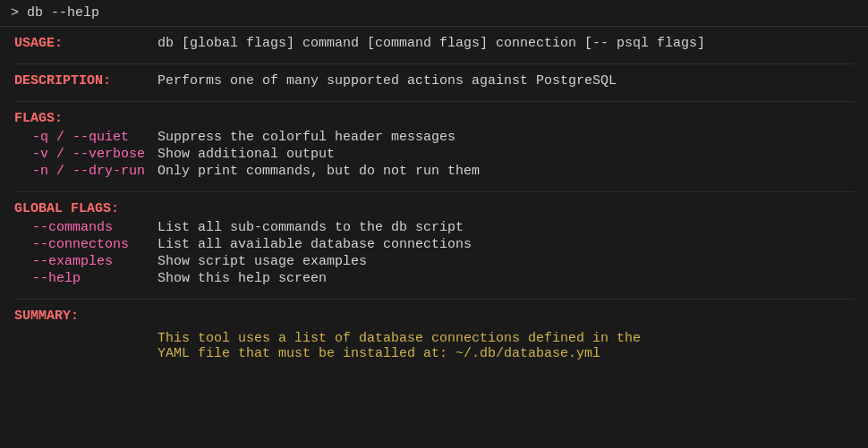  Describe the element at coordinates (86, 245) in the screenshot. I see `flag-connectons: --connectons` at that location.